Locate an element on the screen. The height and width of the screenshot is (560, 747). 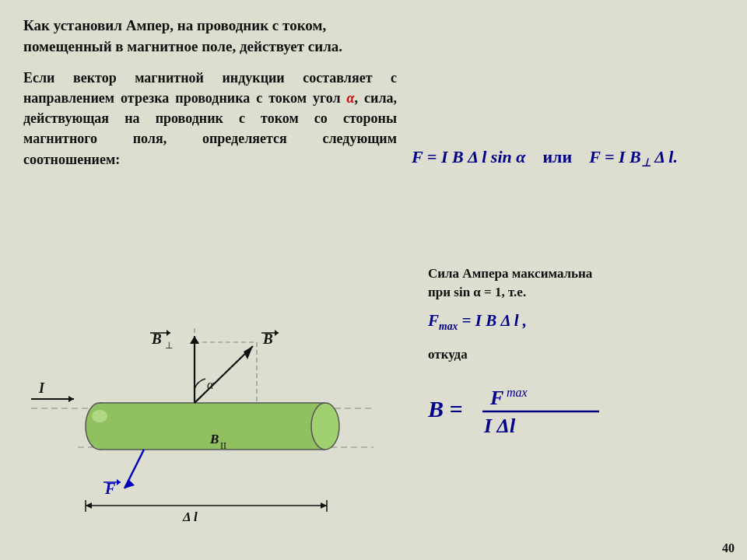
svg-text: II is located at coordinates (223, 446).